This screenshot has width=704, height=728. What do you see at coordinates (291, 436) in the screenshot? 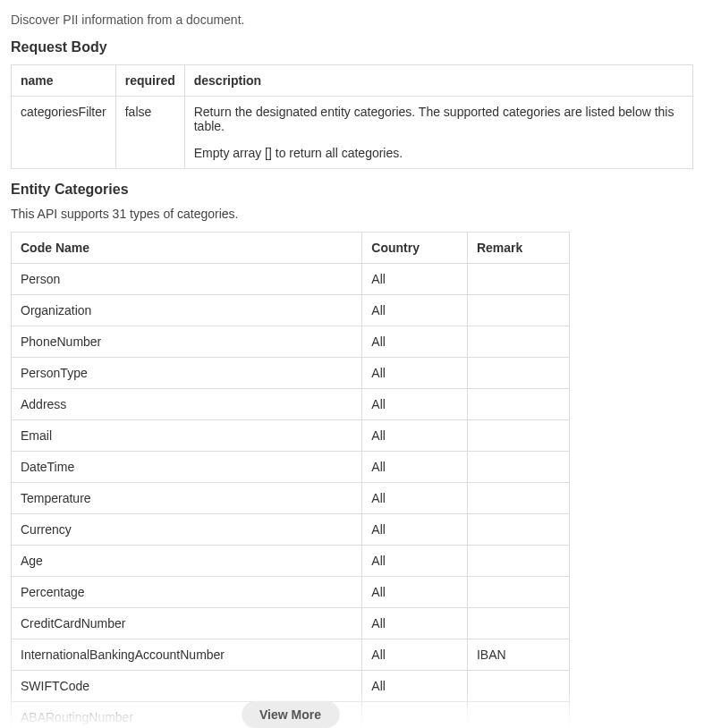
I see `table-row: EmailAll` at bounding box center [291, 436].